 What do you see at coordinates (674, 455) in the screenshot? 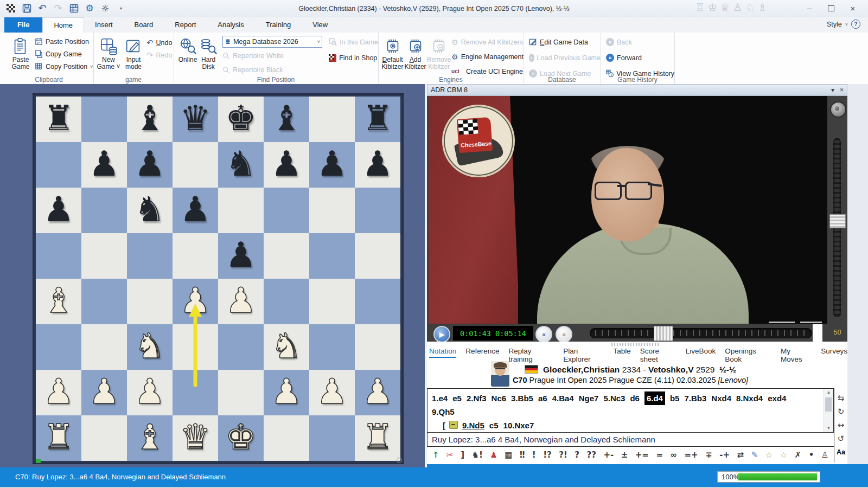
I see `annotation-symbol: ∞` at bounding box center [674, 455].